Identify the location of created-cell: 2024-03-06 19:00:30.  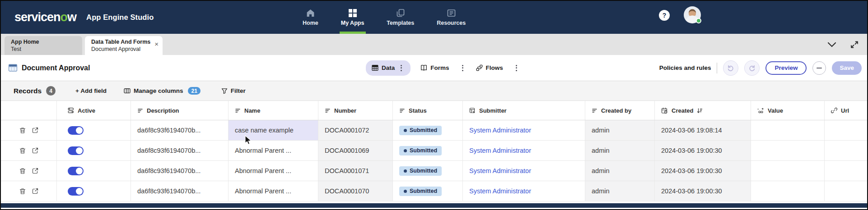
(703, 171).